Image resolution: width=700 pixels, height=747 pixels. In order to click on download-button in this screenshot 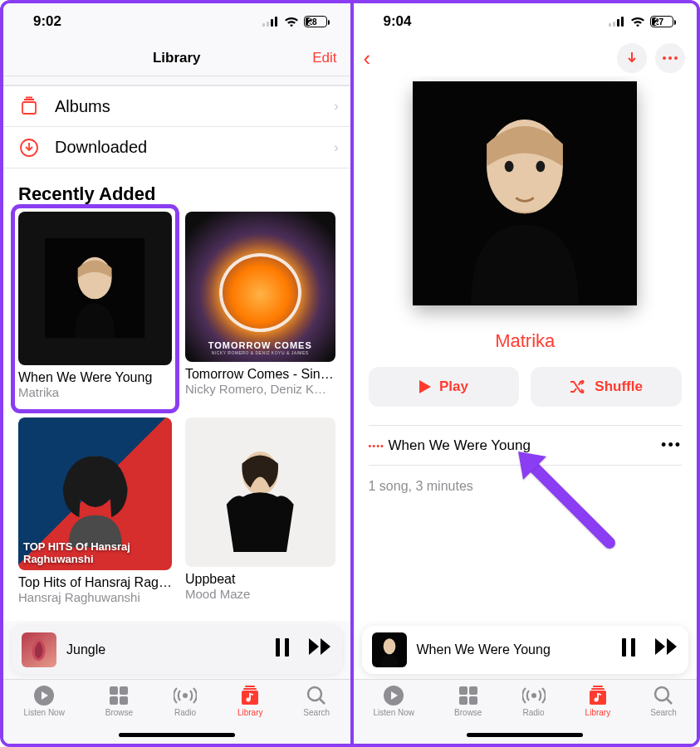, I will do `click(632, 58)`.